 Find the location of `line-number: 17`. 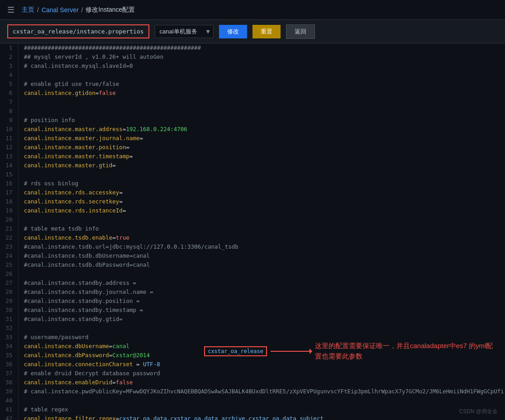

line-number: 17 is located at coordinates (9, 193).